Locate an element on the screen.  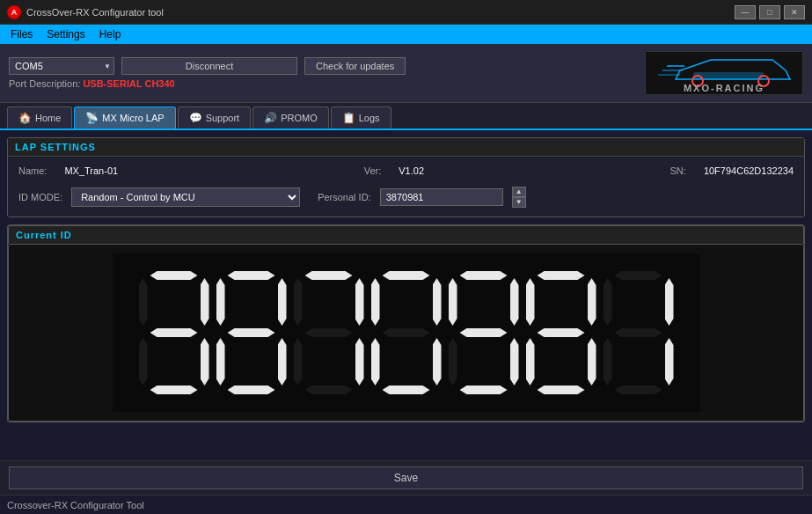
ver-label: Ver: is located at coordinates (373, 171).